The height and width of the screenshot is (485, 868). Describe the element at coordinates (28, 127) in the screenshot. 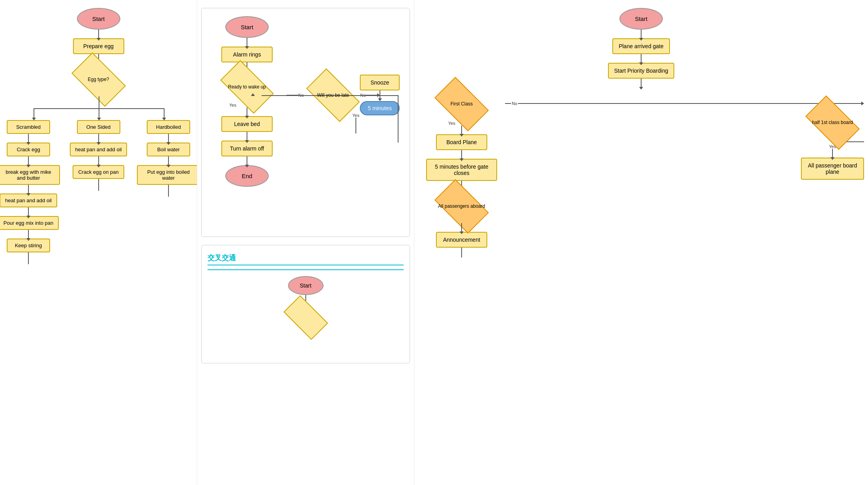

I see `scrambled-box: Scrambled` at that location.